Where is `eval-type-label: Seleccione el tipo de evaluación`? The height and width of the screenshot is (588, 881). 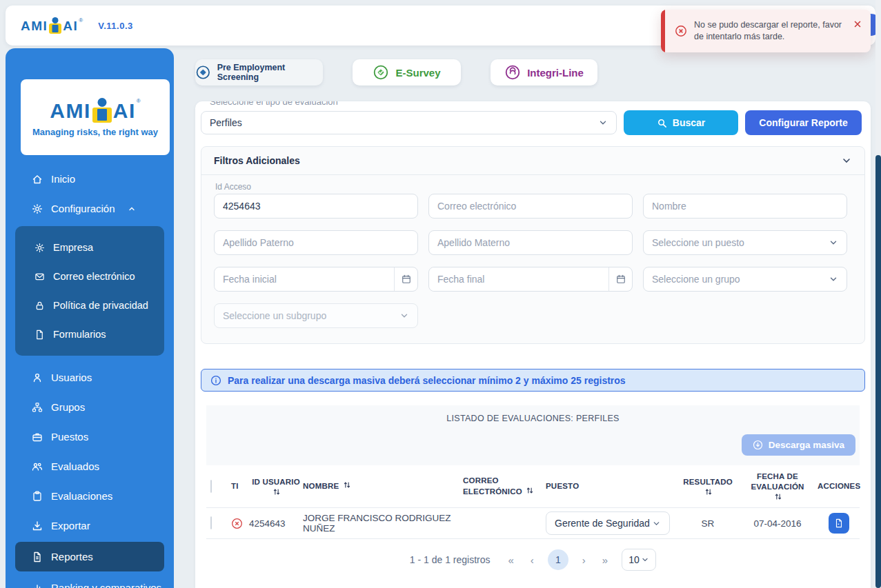 eval-type-label: Seleccione el tipo de evaluación is located at coordinates (537, 104).